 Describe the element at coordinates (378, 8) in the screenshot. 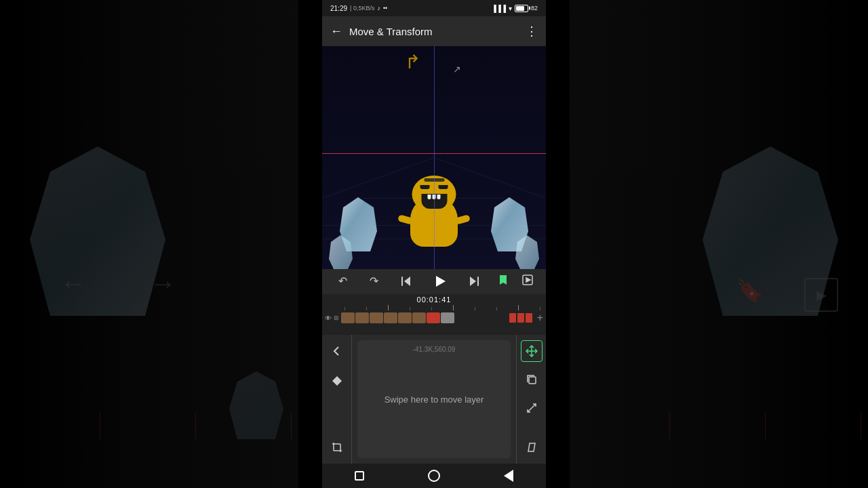

I see `status-music: ♪` at that location.